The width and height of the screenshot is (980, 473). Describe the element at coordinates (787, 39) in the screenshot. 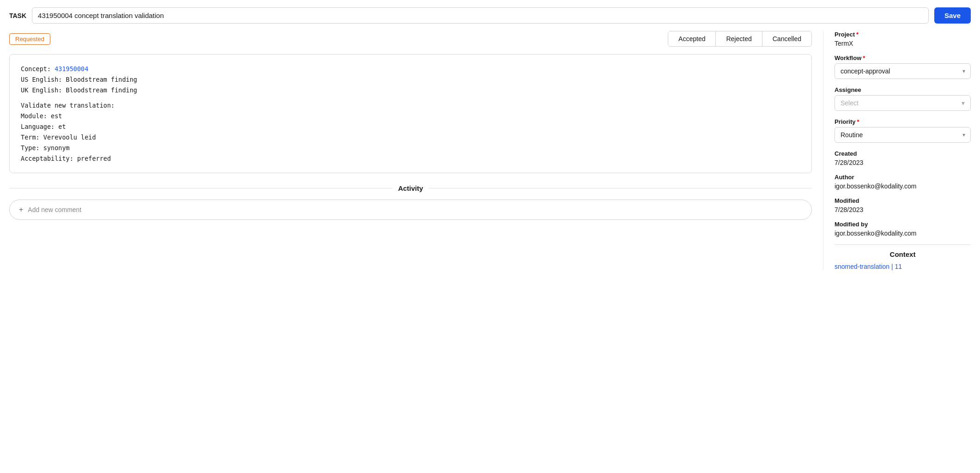

I see `cancelled-button: Cancelled` at that location.